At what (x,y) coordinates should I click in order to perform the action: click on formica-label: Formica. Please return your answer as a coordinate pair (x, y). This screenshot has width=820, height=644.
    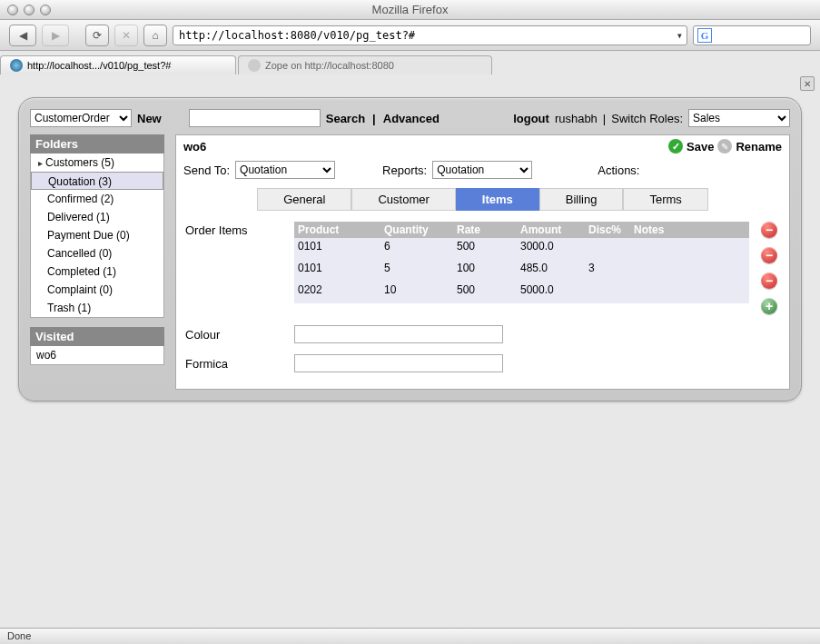
    Looking at the image, I should click on (235, 363).